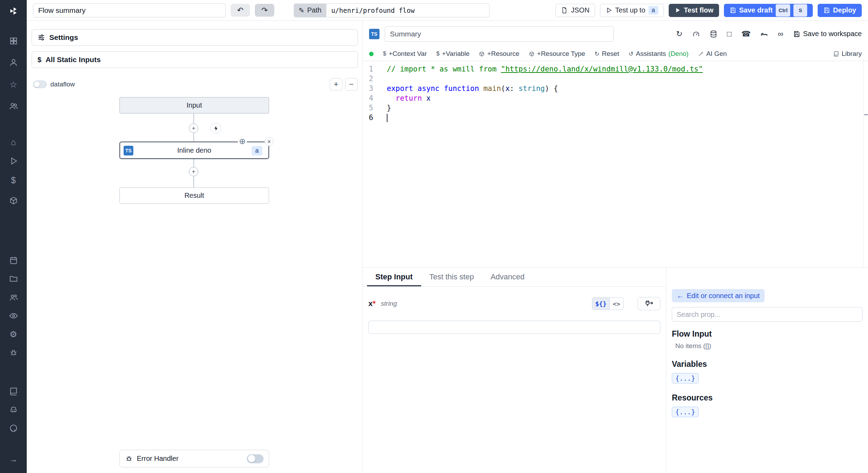 The width and height of the screenshot is (868, 473). Describe the element at coordinates (13, 428) in the screenshot. I see `github-icon` at that location.